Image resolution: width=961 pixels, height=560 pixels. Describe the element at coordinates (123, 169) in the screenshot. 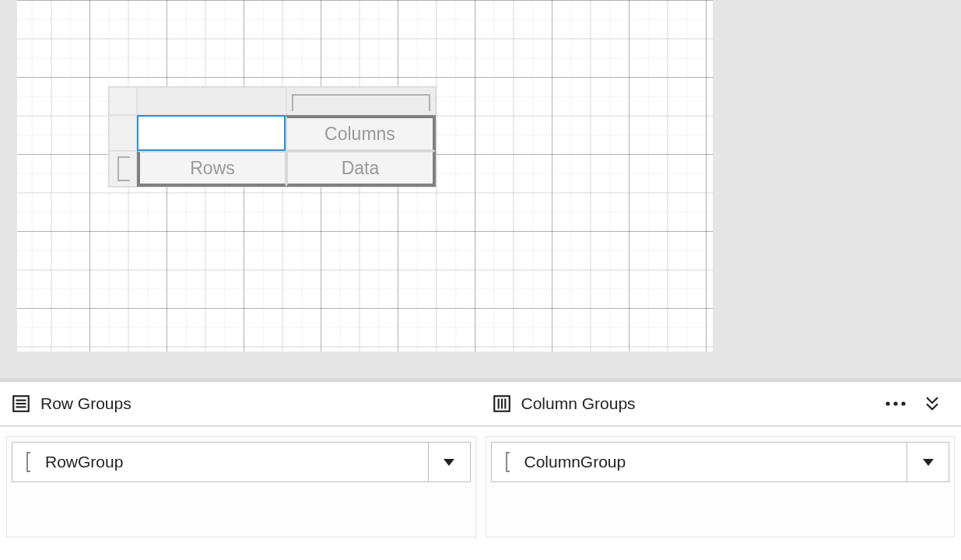

I see `matrix-row-group-outline` at that location.